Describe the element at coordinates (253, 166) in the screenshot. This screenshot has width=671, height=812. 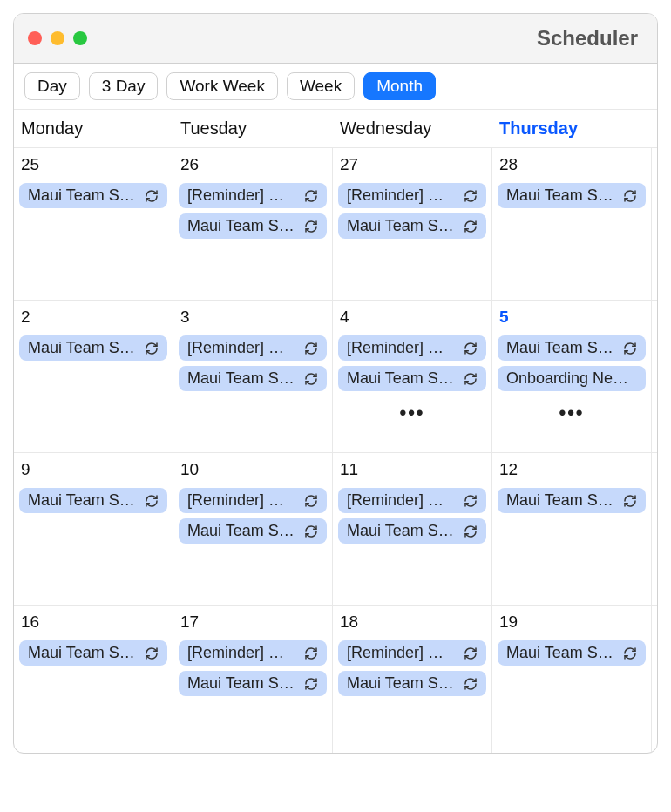
I see `day-number: 26` at that location.